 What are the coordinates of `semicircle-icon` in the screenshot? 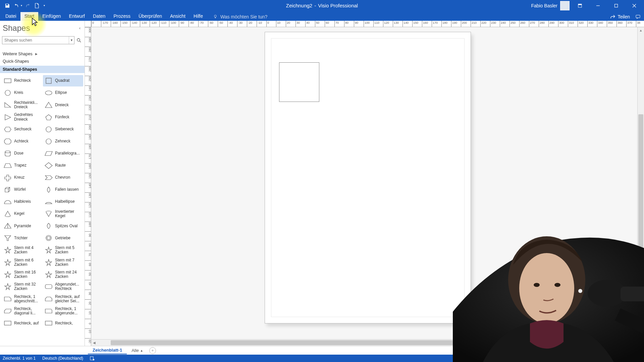 It's located at (8, 202).